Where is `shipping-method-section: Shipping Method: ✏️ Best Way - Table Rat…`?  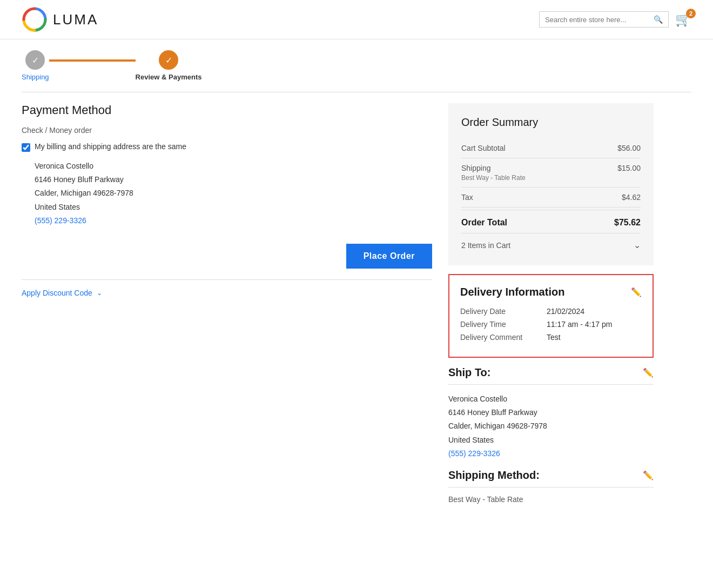
shipping-method-section: Shipping Method: ✏️ Best Way - Table Rat… is located at coordinates (551, 486).